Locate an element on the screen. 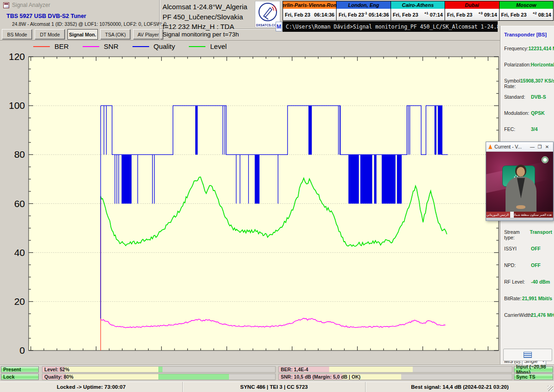 The image size is (554, 392). vlc-title-bar: Current - V... — ❐ ✕ is located at coordinates (520, 147).